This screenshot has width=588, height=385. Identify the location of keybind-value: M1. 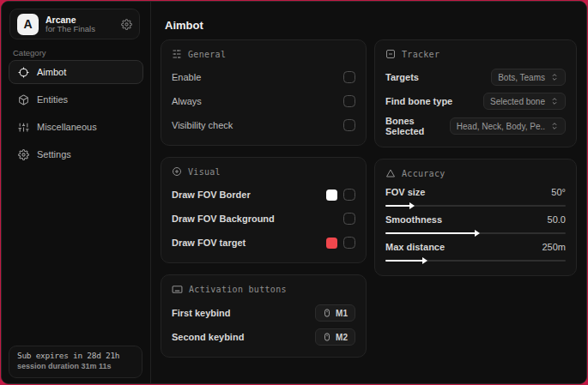
(342, 314).